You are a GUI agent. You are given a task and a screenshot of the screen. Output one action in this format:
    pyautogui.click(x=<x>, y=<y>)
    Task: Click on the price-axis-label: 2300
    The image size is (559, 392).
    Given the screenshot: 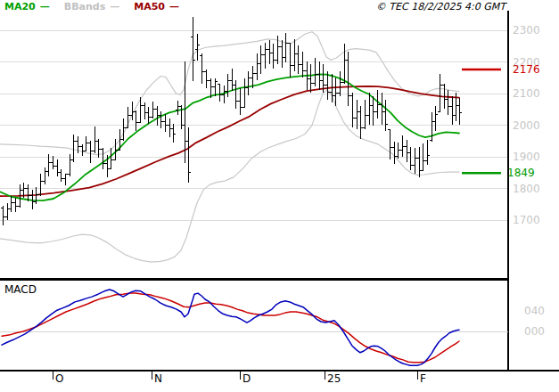 What is the action you would take?
    pyautogui.click(x=526, y=30)
    